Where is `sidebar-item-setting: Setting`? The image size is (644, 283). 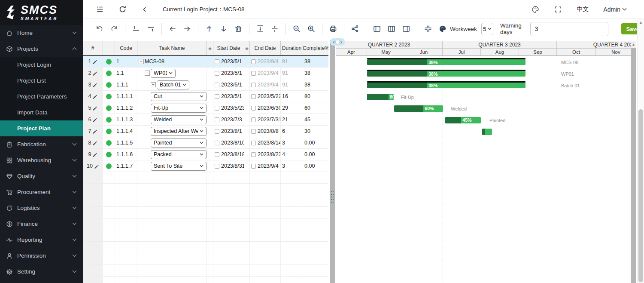
sidebar-item-setting: Setting is located at coordinates (41, 272).